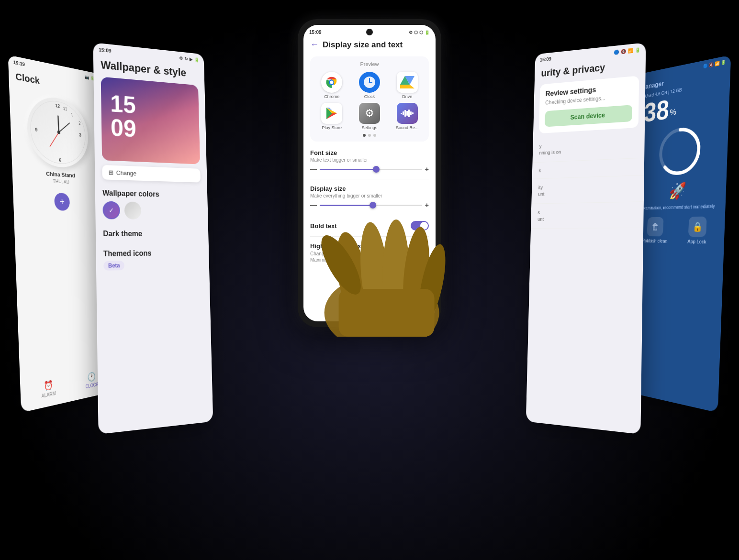  I want to click on hand-holding-phone, so click(382, 241).